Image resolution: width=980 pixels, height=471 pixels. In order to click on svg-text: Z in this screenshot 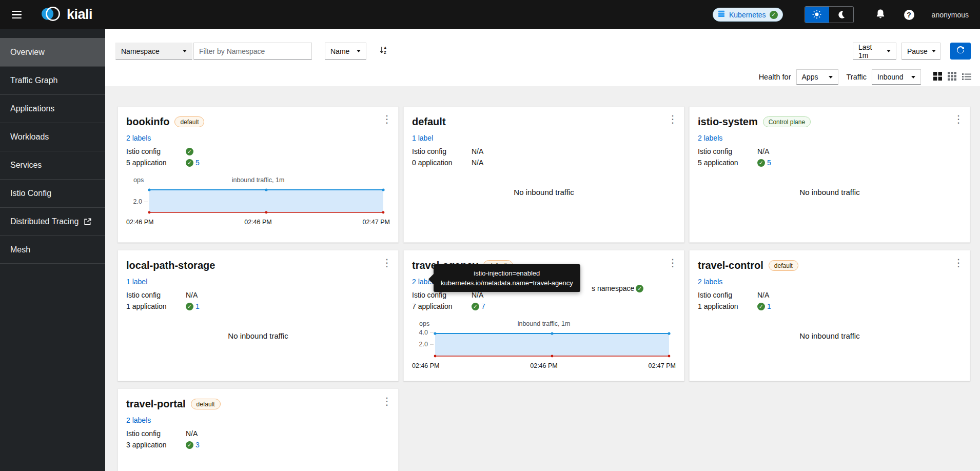, I will do `click(385, 52)`.